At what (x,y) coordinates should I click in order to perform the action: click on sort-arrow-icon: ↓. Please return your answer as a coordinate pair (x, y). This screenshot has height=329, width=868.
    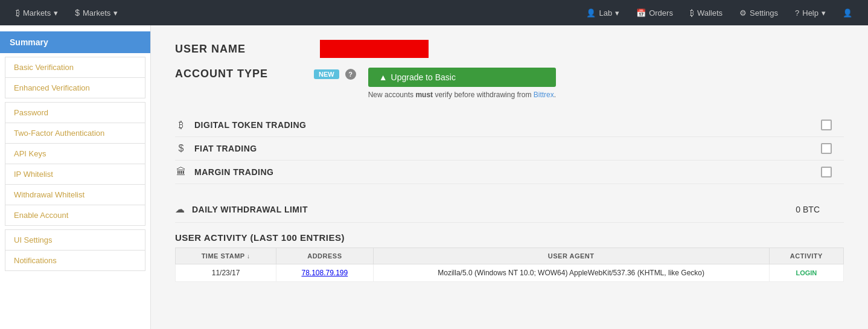
    Looking at the image, I should click on (249, 256).